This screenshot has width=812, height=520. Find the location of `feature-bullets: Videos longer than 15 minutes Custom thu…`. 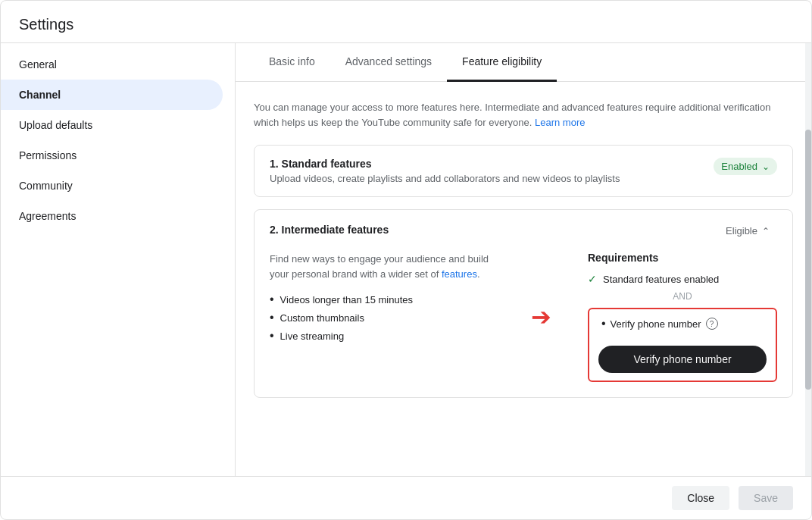

feature-bullets: Videos longer than 15 minutes Custom thu… is located at coordinates (385, 318).